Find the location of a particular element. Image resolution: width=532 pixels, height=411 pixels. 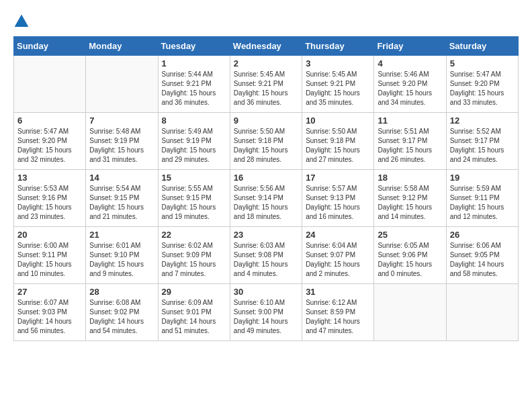

day-info: Sunrise: 6:05 AM Sunset: 9:06 PM Dayligh… is located at coordinates (410, 260).